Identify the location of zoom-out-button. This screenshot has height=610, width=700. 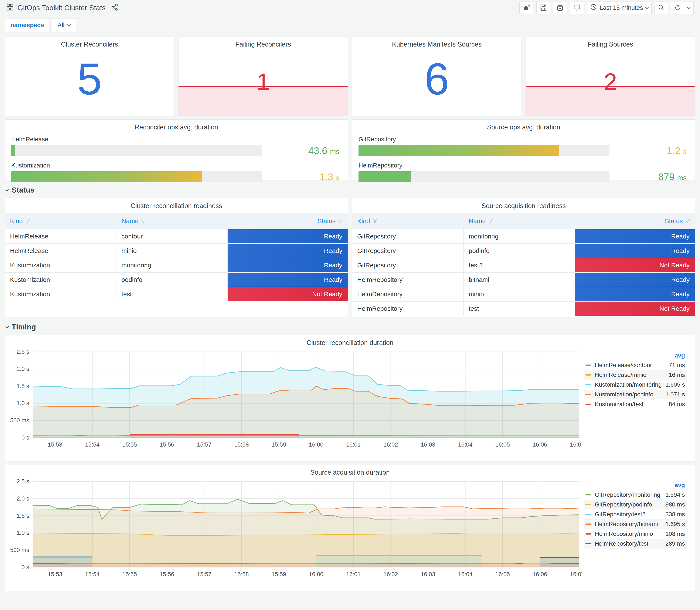
(661, 7).